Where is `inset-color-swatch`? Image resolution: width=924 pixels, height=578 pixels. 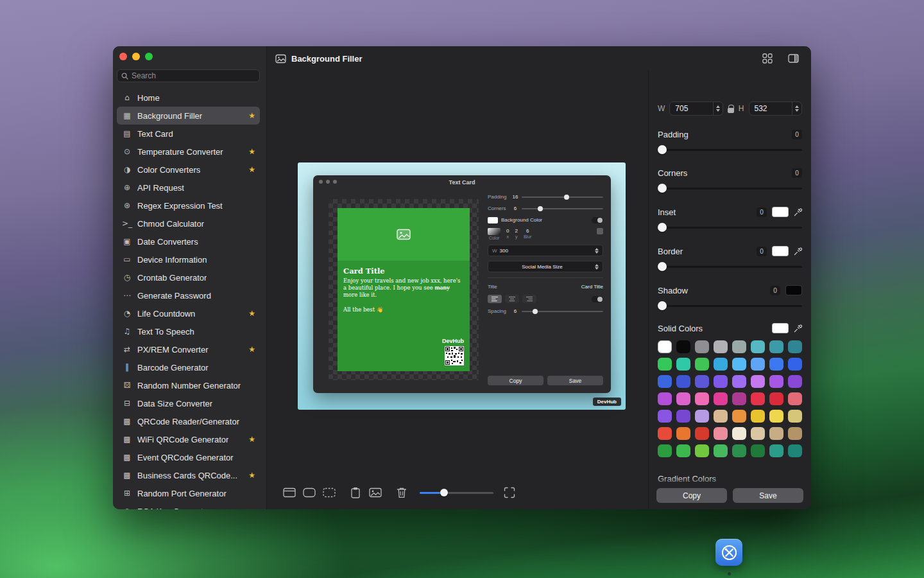 inset-color-swatch is located at coordinates (780, 212).